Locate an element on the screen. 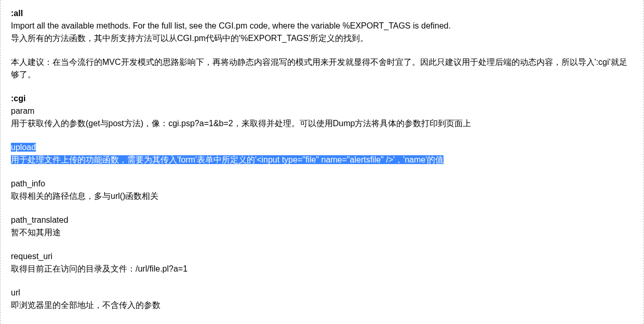 The image size is (644, 324). text-line: :cgi is located at coordinates (322, 99).